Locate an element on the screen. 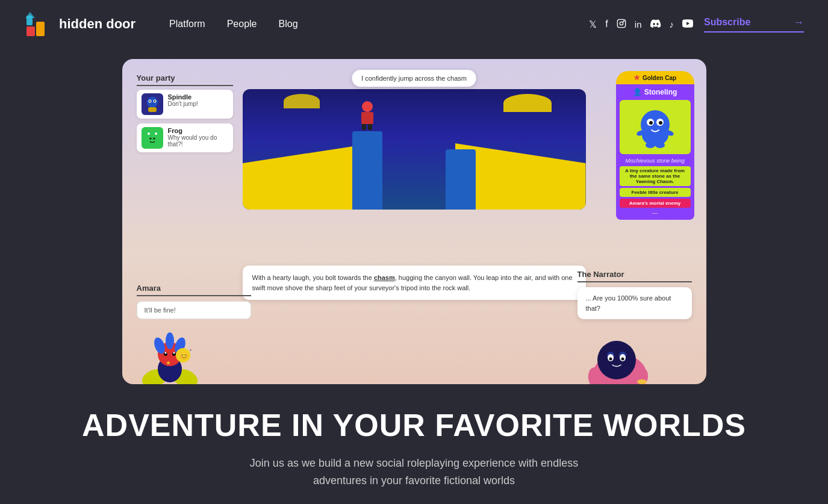 This screenshot has height=504, width=828. spindle-name: Spindle is located at coordinates (183, 97).